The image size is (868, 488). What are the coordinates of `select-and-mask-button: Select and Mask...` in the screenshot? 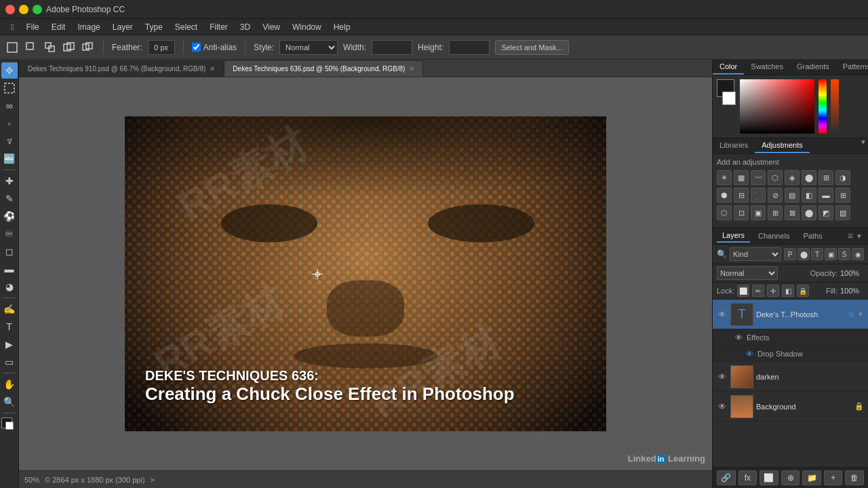 It's located at (532, 47).